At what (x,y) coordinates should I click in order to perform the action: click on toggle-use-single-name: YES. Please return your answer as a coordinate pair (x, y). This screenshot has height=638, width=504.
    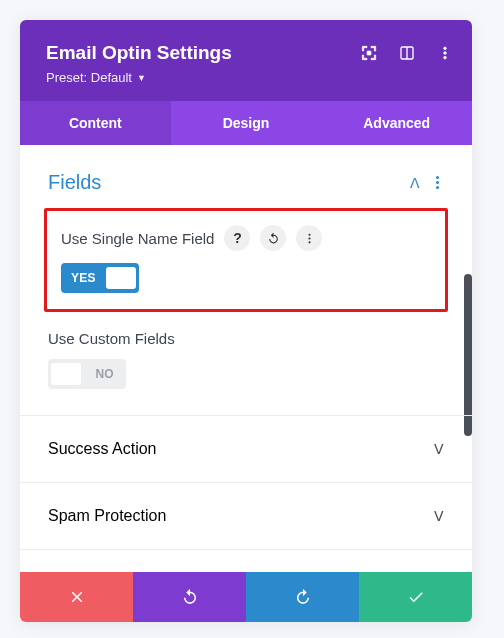
    Looking at the image, I should click on (100, 278).